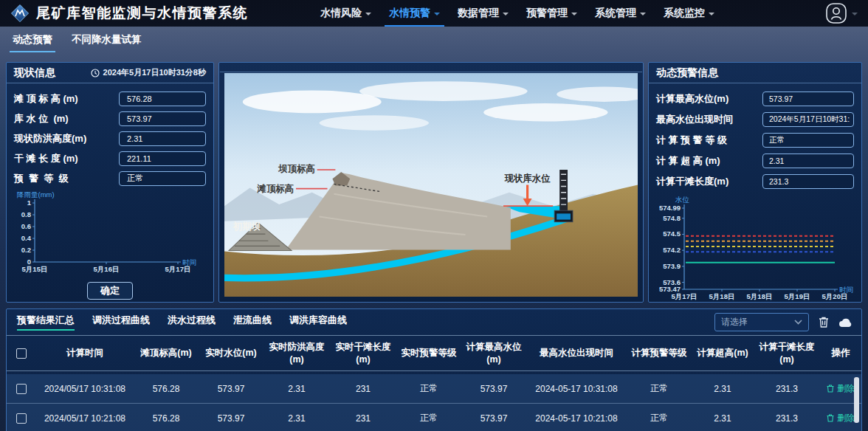  Describe the element at coordinates (155, 72) in the screenshot. I see `status-timestamp: 2024年5月17日10时31分8秒` at that location.